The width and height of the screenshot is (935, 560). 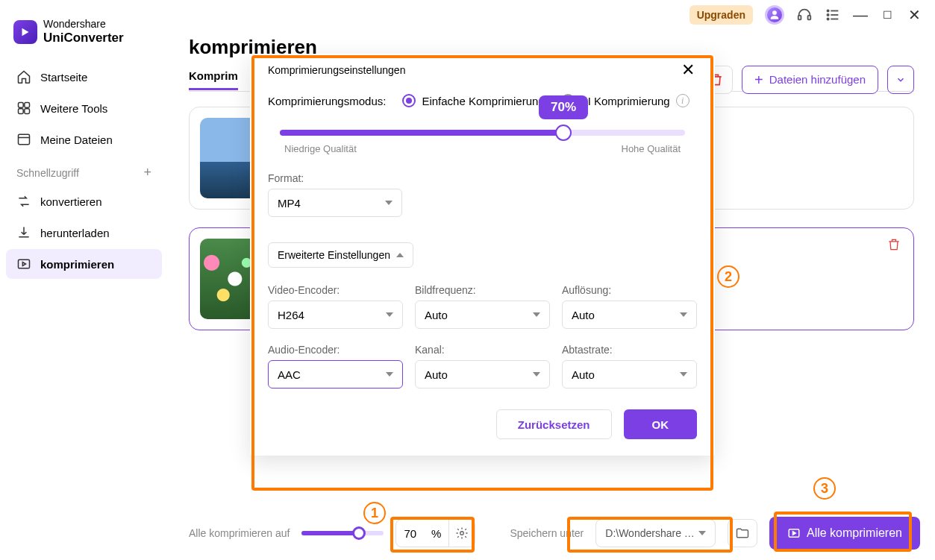 What do you see at coordinates (854, 533) in the screenshot?
I see `compress-all-button-label: Alle komprimieren` at bounding box center [854, 533].